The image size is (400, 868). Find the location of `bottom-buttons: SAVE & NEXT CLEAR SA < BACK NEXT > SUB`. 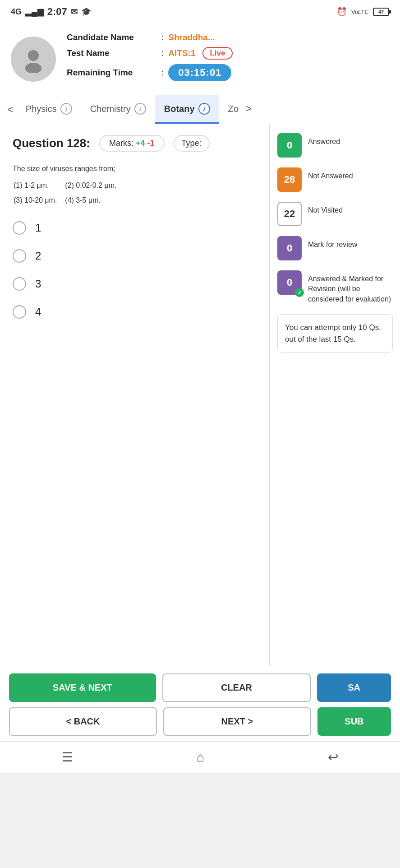

bottom-buttons: SAVE & NEXT CLEAR SA < BACK NEXT > SUB is located at coordinates (200, 703).